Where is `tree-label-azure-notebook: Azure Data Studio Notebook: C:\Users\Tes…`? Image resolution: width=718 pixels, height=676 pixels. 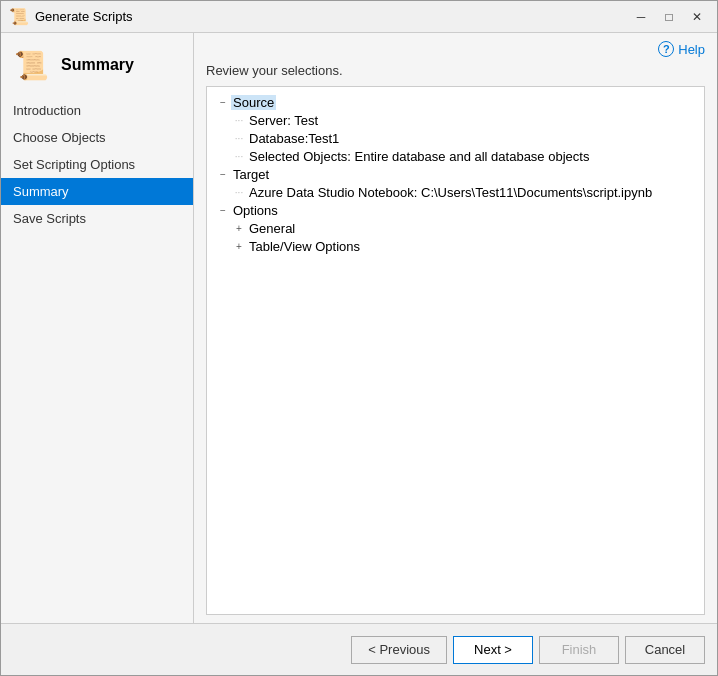
tree-label-azure-notebook: Azure Data Studio Notebook: C:\Users\Tes… is located at coordinates (450, 192).